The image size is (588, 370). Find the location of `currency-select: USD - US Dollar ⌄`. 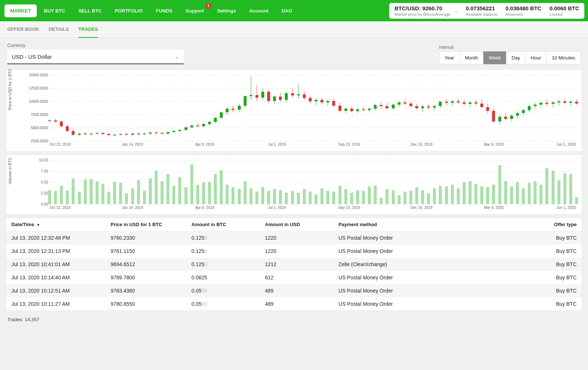

currency-select: USD - US Dollar ⌄ is located at coordinates (96, 57).